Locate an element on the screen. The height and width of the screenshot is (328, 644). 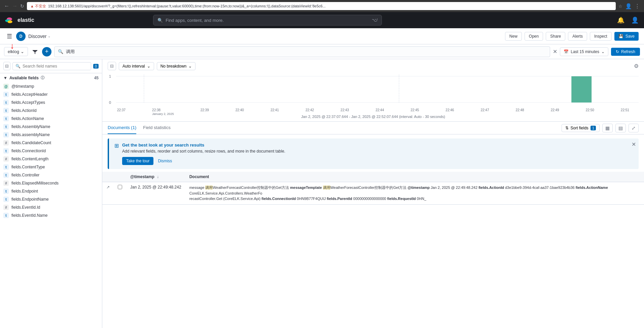
share-button: Share is located at coordinates (556, 36).